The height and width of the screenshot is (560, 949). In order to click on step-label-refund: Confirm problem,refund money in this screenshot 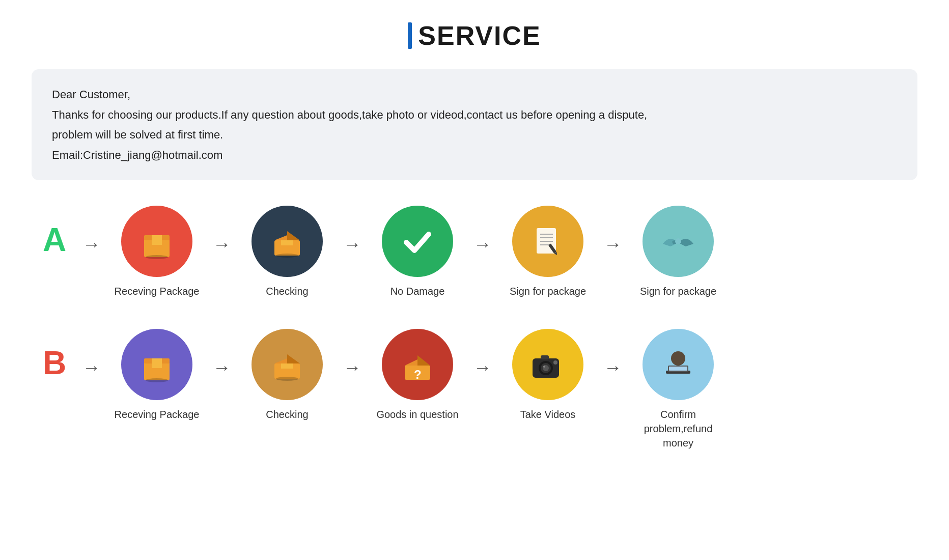, I will do `click(678, 429)`.